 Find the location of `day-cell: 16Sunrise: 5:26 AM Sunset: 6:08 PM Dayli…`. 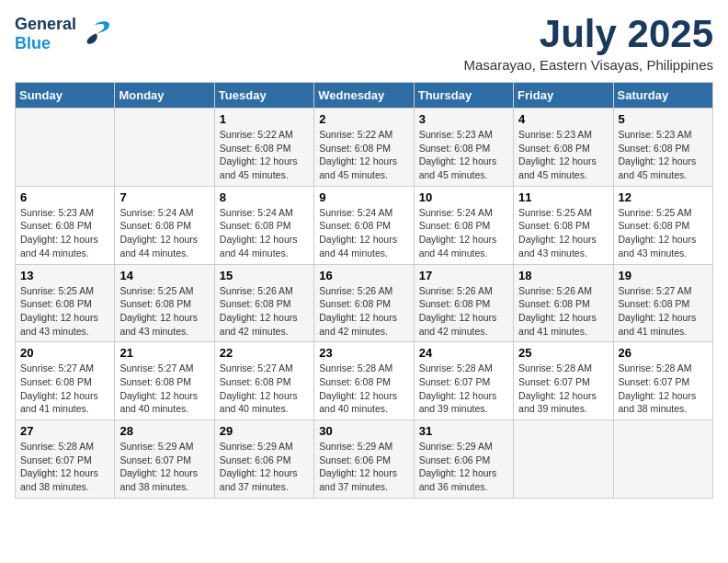

day-cell: 16Sunrise: 5:26 AM Sunset: 6:08 PM Dayli… is located at coordinates (364, 304).